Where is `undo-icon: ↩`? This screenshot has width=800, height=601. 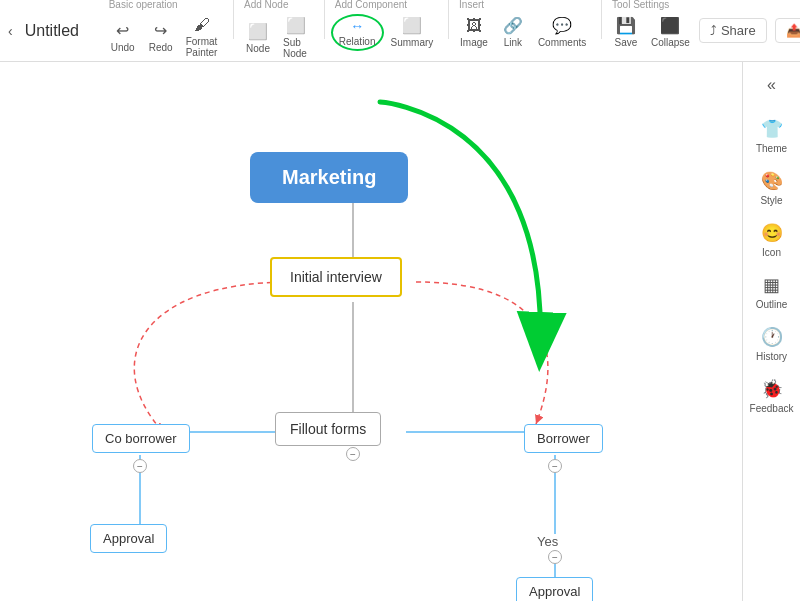 undo-icon: ↩ is located at coordinates (122, 30).